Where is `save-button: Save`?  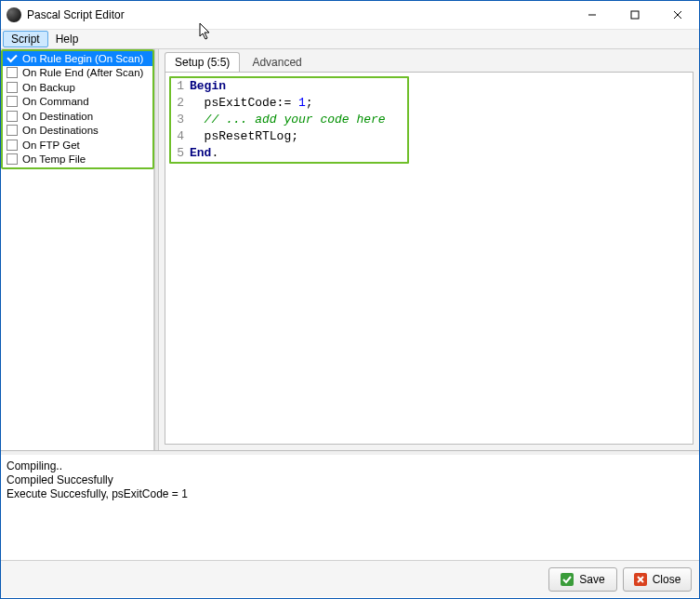
save-button: Save is located at coordinates (583, 579).